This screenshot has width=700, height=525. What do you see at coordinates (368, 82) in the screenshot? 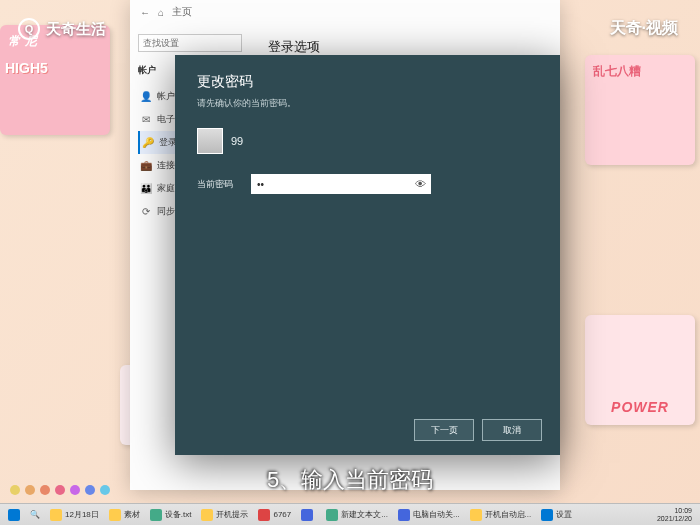
I see `modal-title: 更改密码` at bounding box center [368, 82].